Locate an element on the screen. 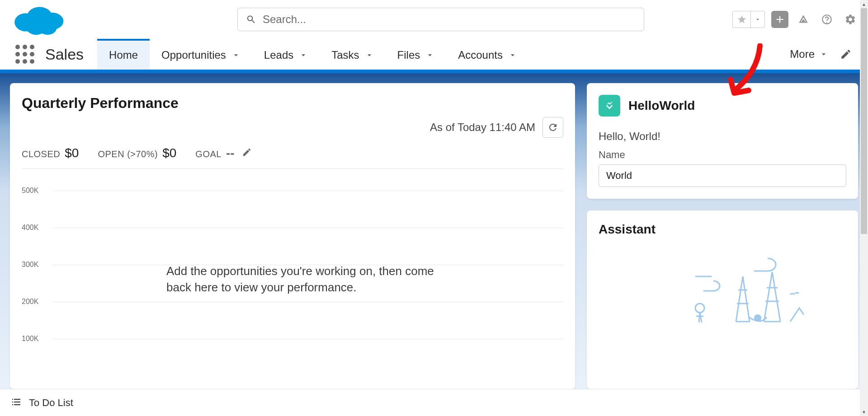 The width and height of the screenshot is (868, 416). metric-closed: CLOSED $0 is located at coordinates (50, 153).